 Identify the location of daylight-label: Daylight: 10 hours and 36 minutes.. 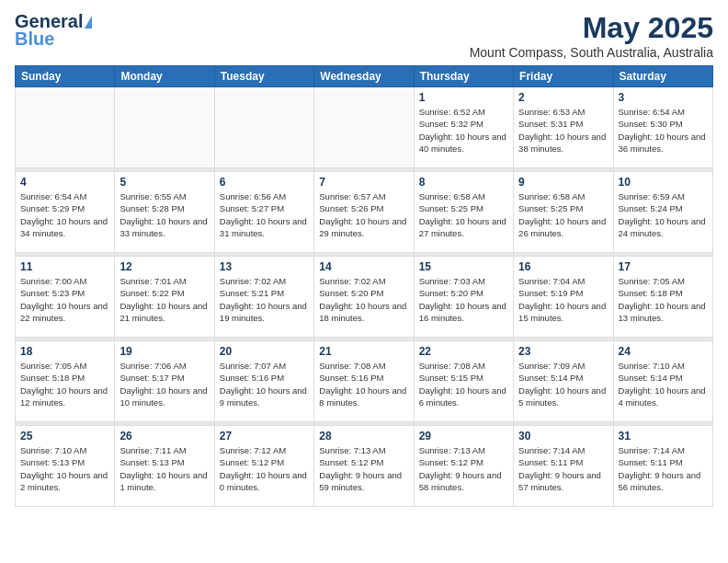
(662, 143).